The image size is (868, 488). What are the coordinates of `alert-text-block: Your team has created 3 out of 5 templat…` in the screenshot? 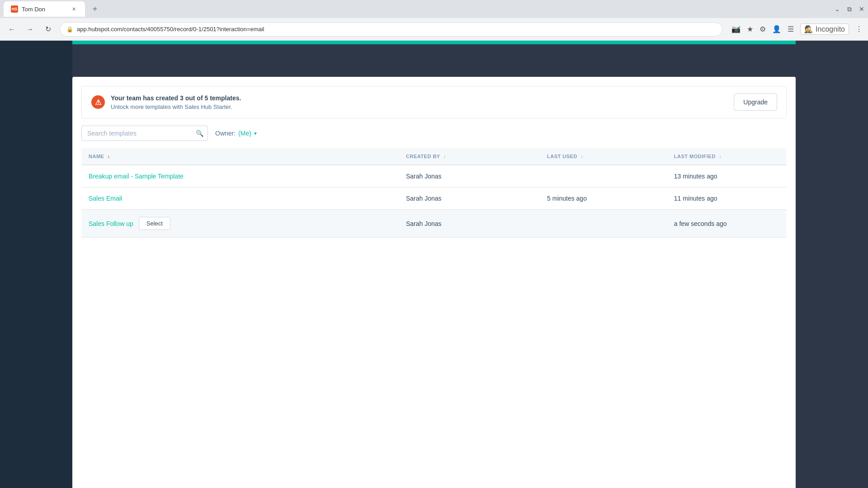 It's located at (420, 102).